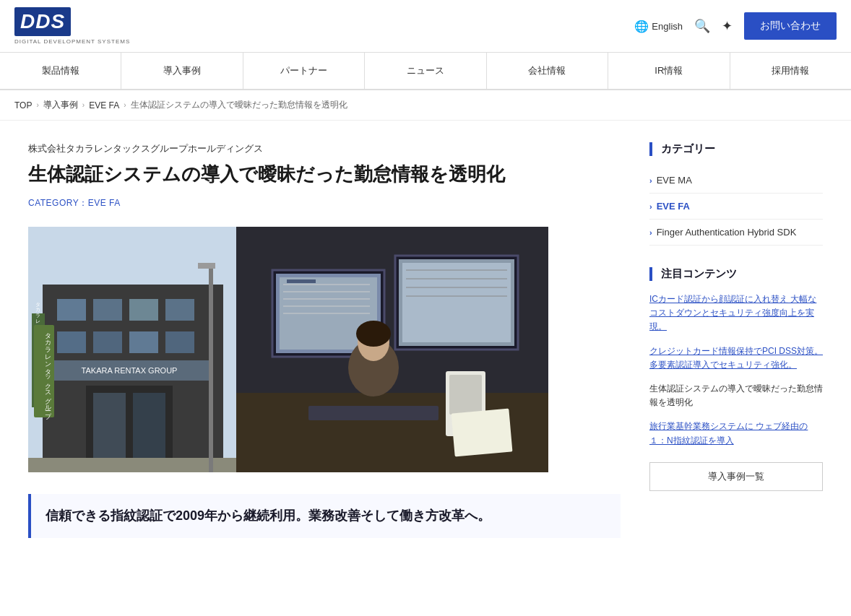 Image resolution: width=851 pixels, height=616 pixels. What do you see at coordinates (736, 370) in the screenshot?
I see `sidebar-featured-list: ICカード認証から顔認証に入れ替え 大幅なコストダウンとセキュリティ強度向上を実…` at bounding box center [736, 370].